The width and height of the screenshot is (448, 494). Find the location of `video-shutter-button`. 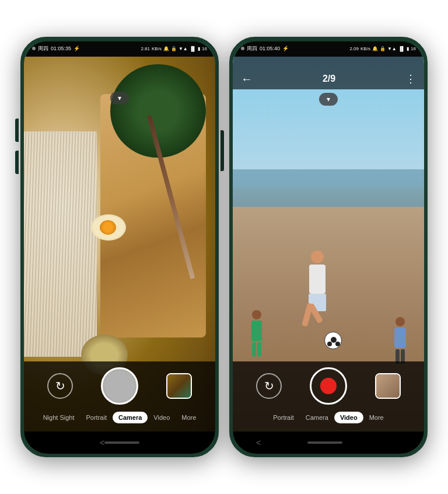

video-shutter-button is located at coordinates (328, 386).